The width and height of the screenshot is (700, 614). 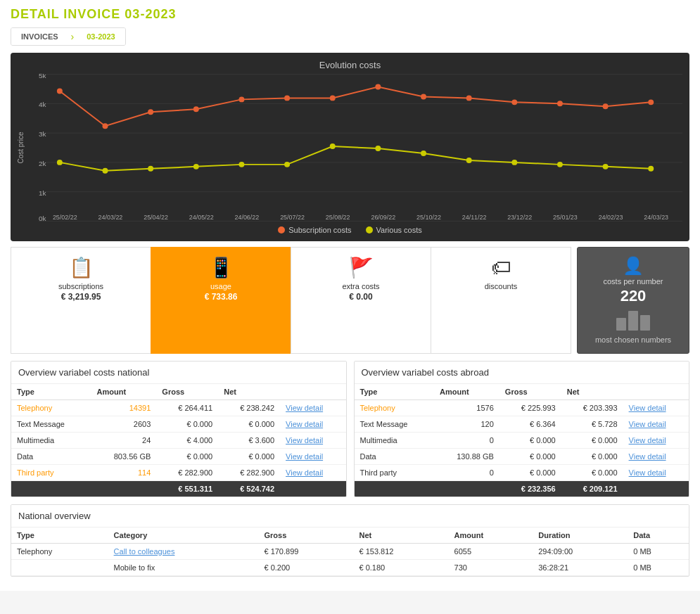 What do you see at coordinates (580, 568) in the screenshot?
I see `no-duration-1: 36:28:21` at bounding box center [580, 568].